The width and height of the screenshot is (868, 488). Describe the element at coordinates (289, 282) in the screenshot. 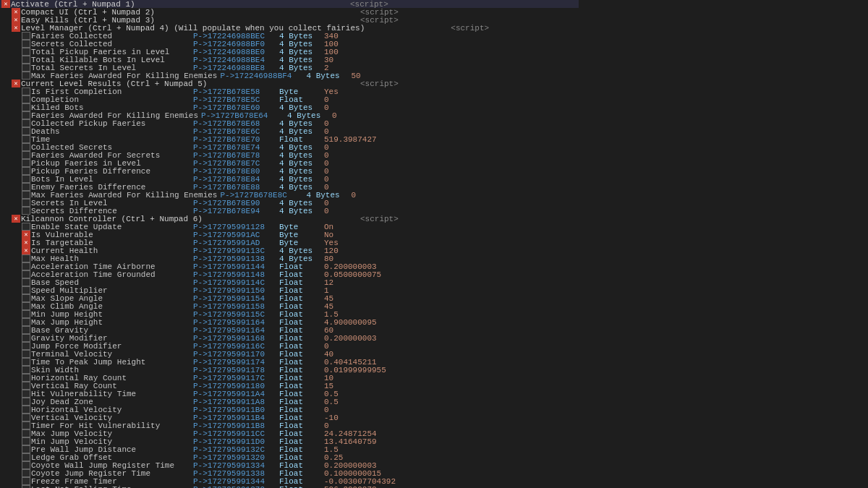

I see `table-row: Base Speed P->17279599114C Float 12` at that location.